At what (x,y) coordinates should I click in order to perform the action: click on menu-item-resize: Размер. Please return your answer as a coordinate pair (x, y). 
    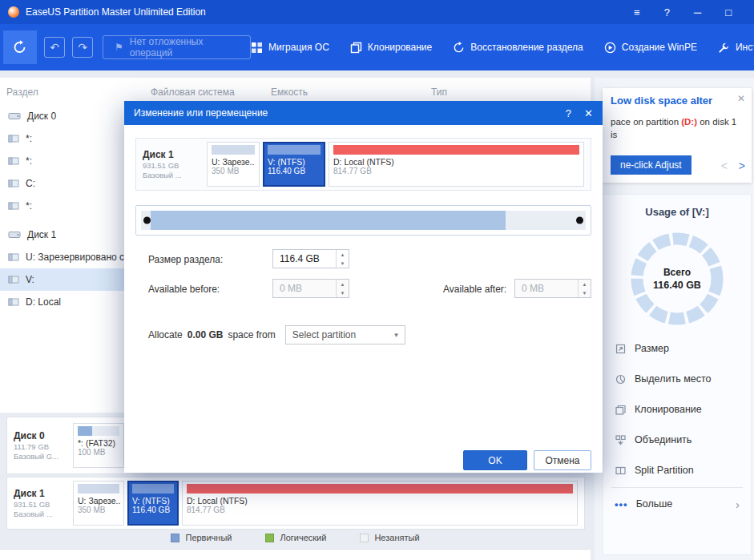
    Looking at the image, I should click on (677, 348).